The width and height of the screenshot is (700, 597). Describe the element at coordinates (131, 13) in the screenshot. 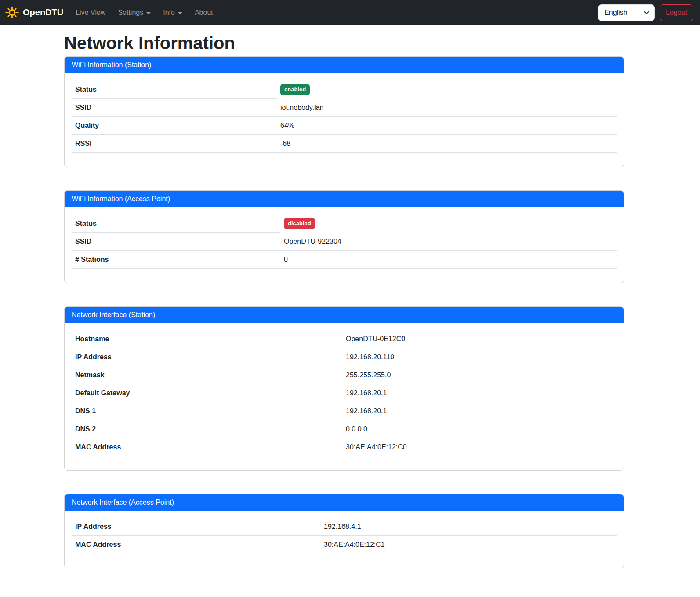

I see `nav-item-label: Settings` at that location.